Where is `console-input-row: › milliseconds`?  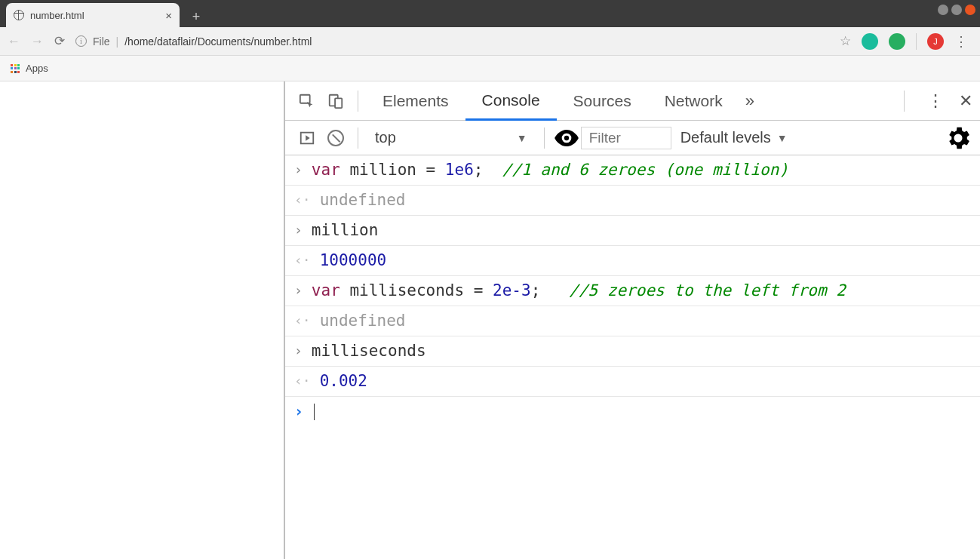 console-input-row: › milliseconds is located at coordinates (632, 352).